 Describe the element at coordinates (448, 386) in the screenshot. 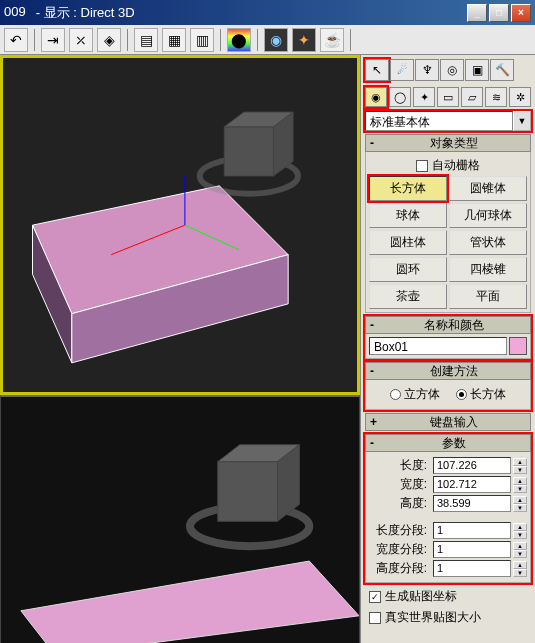

I see `creation-method-rollout: - 创建方法 立方体 长方体` at that location.